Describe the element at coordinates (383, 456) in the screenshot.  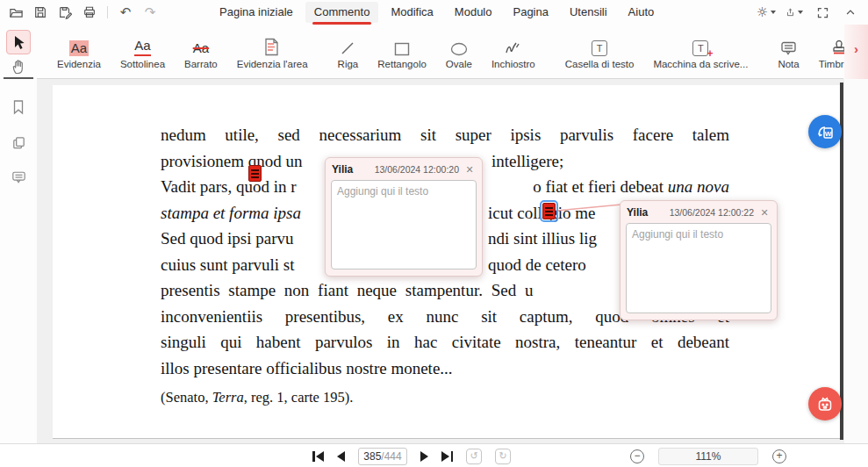
I see `page-number-input: 385/444` at that location.